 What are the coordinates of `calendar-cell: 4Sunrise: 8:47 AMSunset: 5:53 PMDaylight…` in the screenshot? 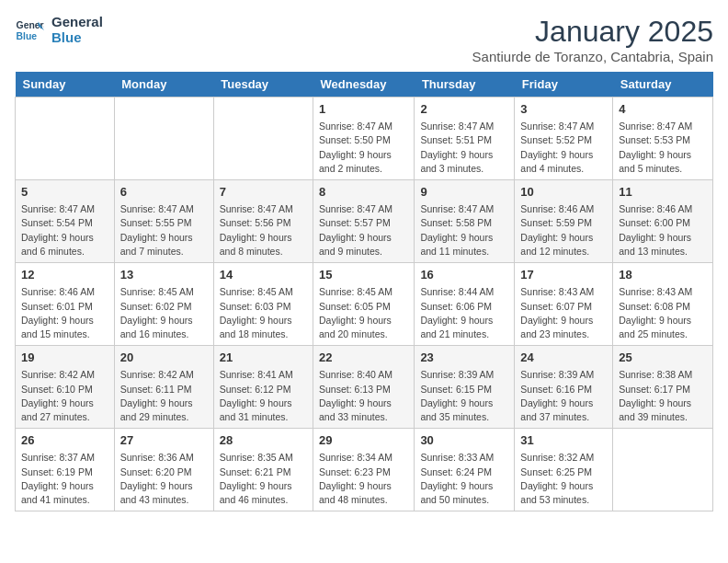 It's located at (664, 139).